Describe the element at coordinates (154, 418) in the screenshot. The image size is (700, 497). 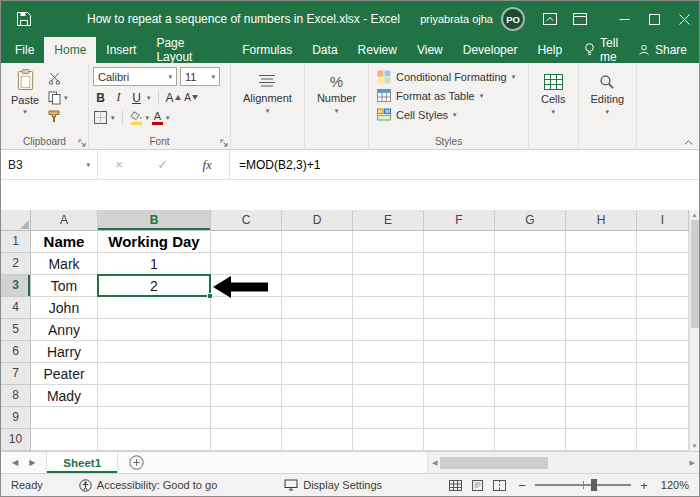
I see `cell-B9` at that location.